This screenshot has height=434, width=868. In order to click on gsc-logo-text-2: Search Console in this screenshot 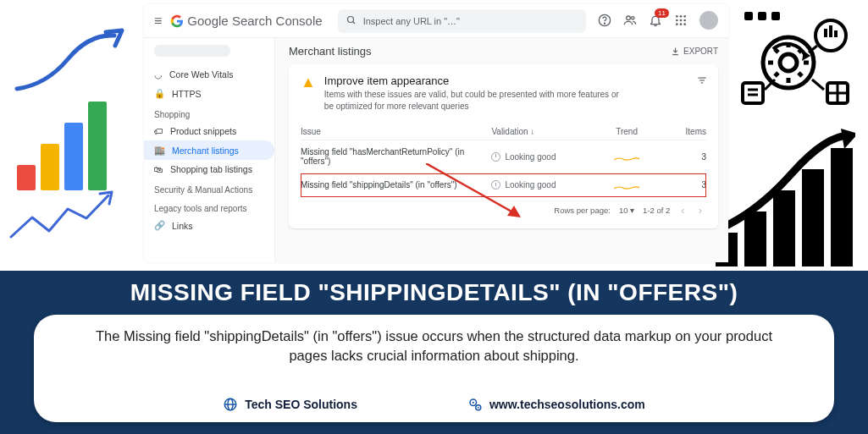, I will do `click(278, 20)`.